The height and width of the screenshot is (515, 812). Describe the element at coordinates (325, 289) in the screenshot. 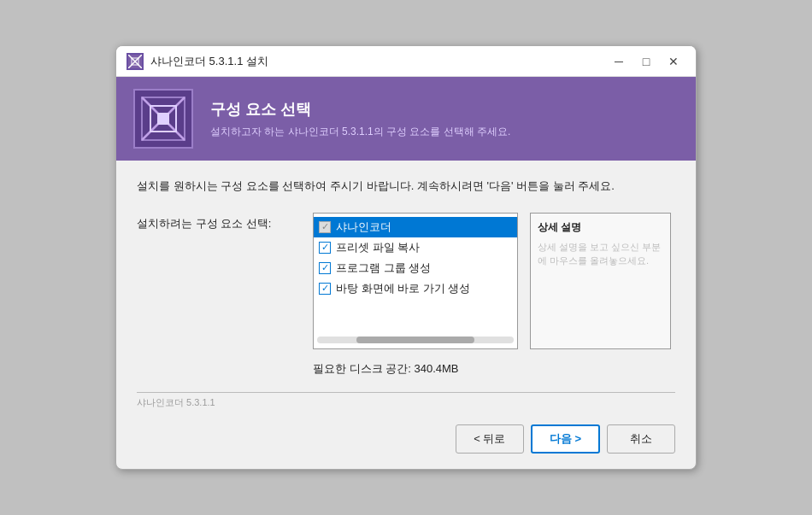

I see `checkbox-4: ✓` at that location.